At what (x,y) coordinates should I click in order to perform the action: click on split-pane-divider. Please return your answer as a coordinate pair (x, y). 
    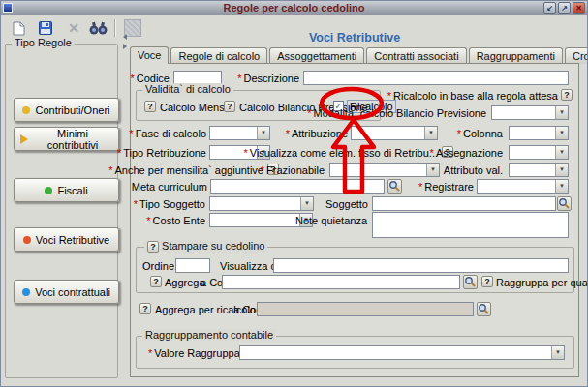
    Looking at the image, I should click on (126, 205).